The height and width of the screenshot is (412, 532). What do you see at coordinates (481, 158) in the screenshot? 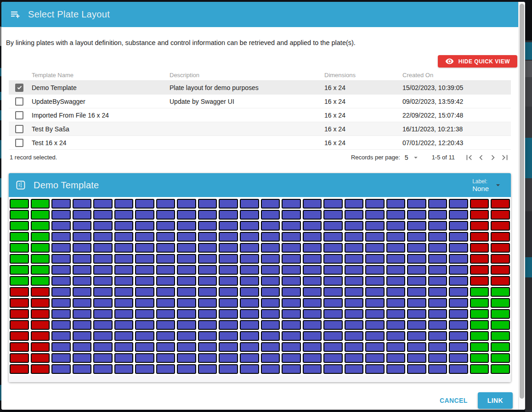
I see `previous-page-button` at bounding box center [481, 158].